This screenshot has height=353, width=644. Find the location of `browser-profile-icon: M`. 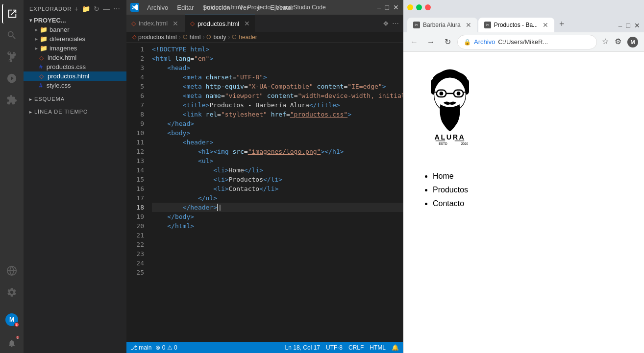

browser-profile-icon: M is located at coordinates (633, 42).